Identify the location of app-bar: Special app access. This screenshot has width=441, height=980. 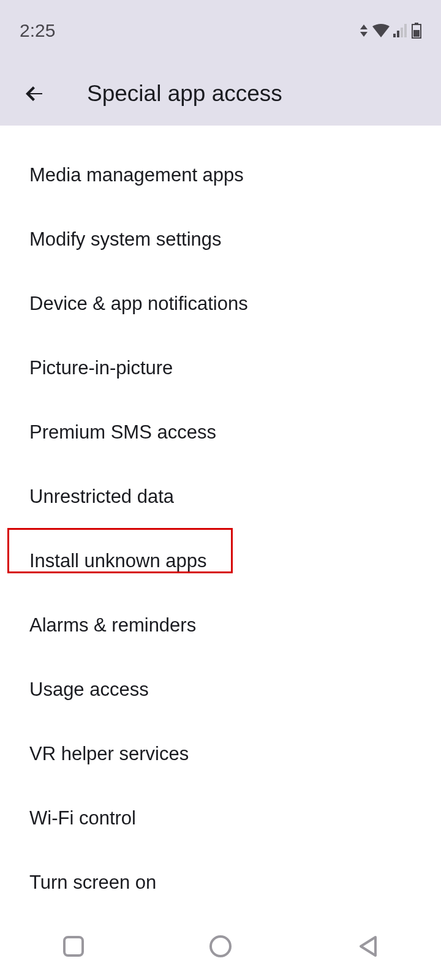
(221, 93).